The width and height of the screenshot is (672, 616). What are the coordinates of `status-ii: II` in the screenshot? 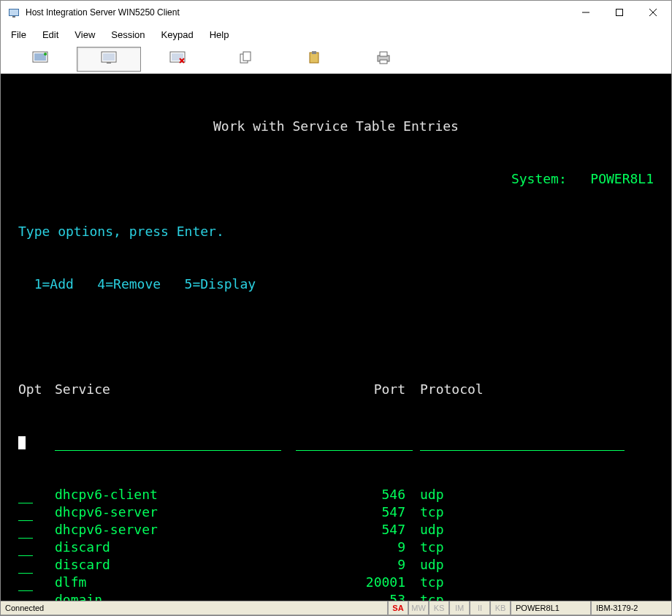 It's located at (480, 608).